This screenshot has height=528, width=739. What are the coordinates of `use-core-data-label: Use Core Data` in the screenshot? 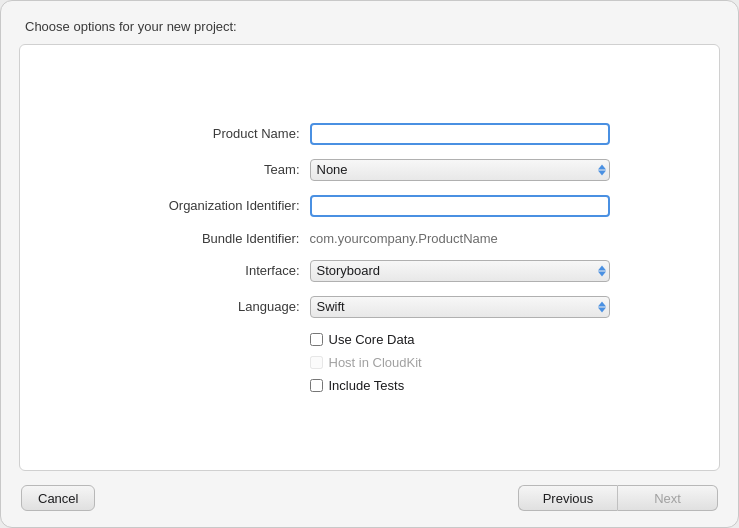 It's located at (372, 340).